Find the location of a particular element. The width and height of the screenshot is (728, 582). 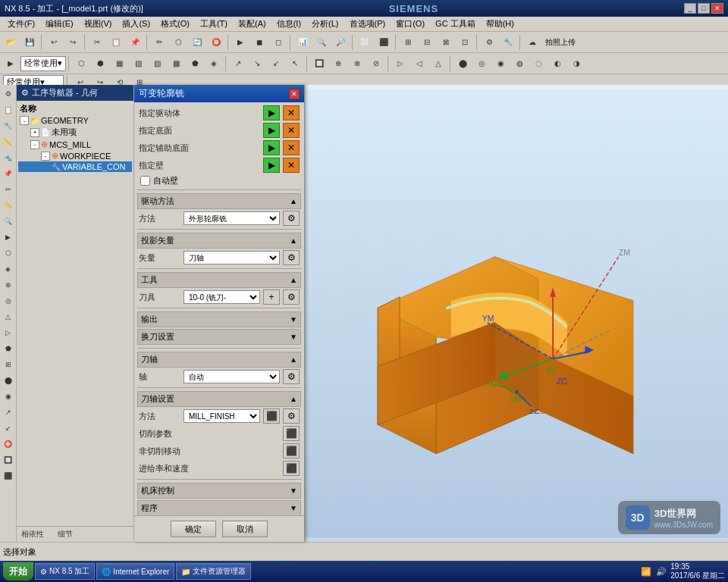

maximize-button: □ is located at coordinates (704, 8).